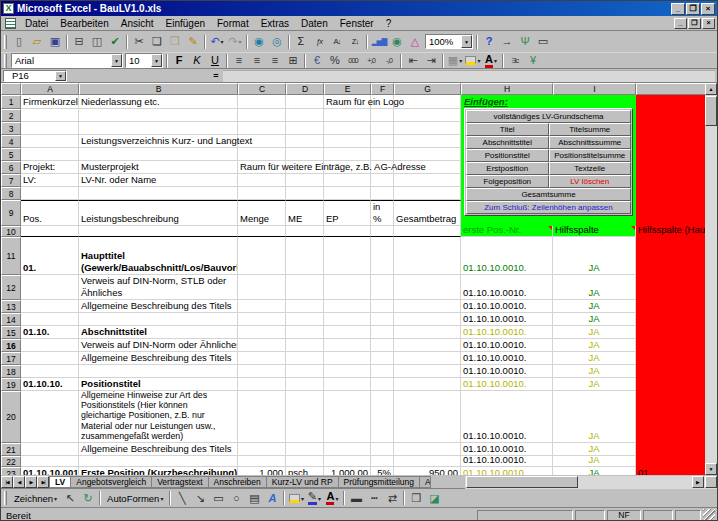 This screenshot has height=521, width=718. What do you see at coordinates (11, 332) in the screenshot?
I see `row-header-15: 15` at bounding box center [11, 332].